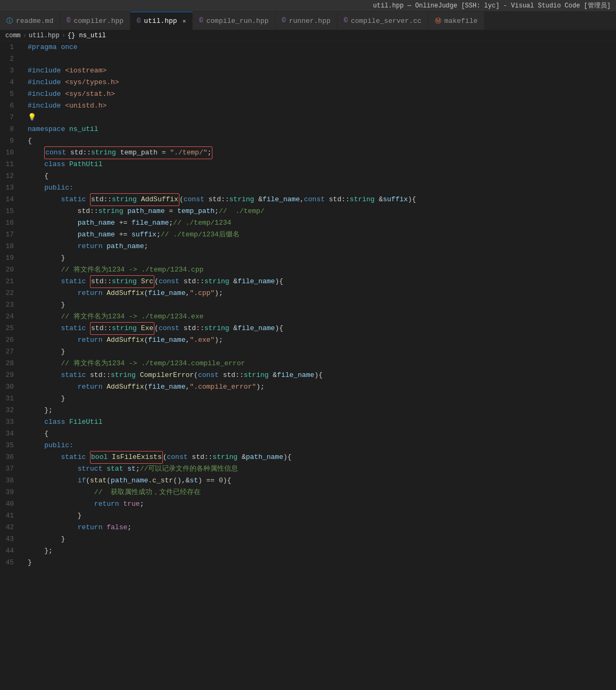 The height and width of the screenshot is (690, 616). What do you see at coordinates (383, 21) in the screenshot?
I see `tab-compile-server: © compile_server.cc` at bounding box center [383, 21].